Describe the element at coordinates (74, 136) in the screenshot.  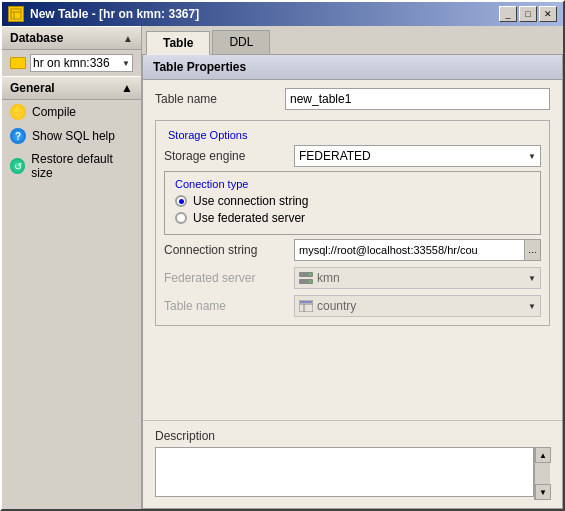
I see `show-sql-help-label: Show SQL help` at that location.